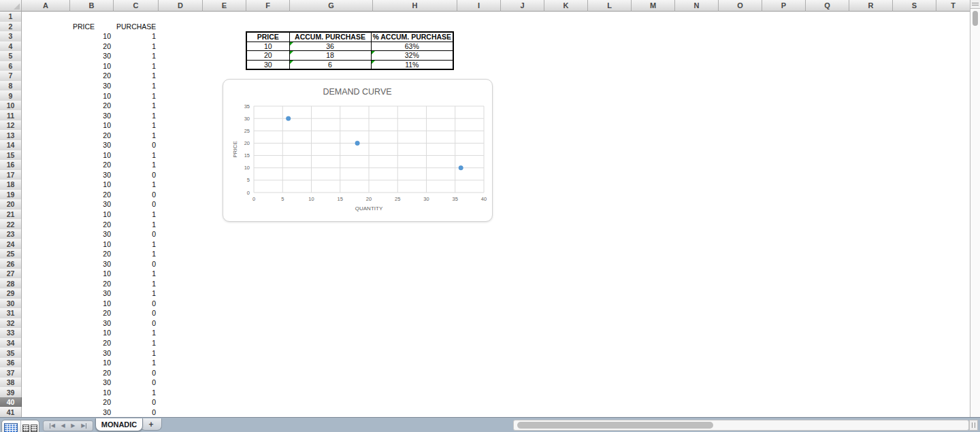 The height and width of the screenshot is (432, 980). Describe the element at coordinates (11, 195) in the screenshot. I see `row-header-19: 19` at that location.